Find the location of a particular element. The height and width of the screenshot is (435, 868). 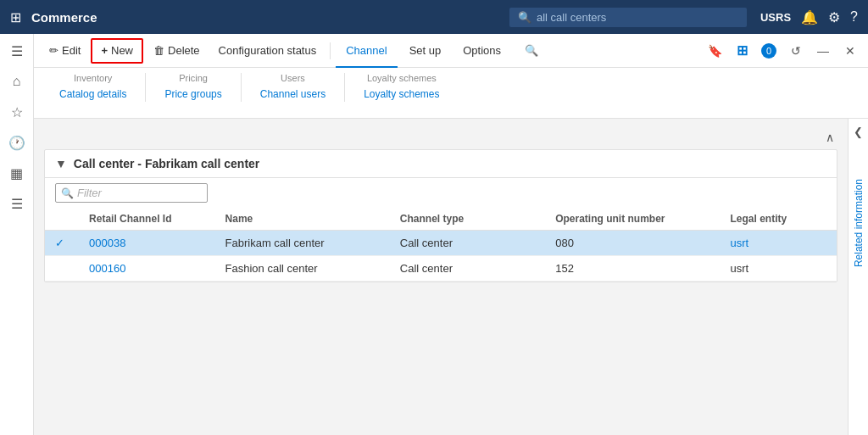

row-retail-id-0: 000038 is located at coordinates (147, 243).